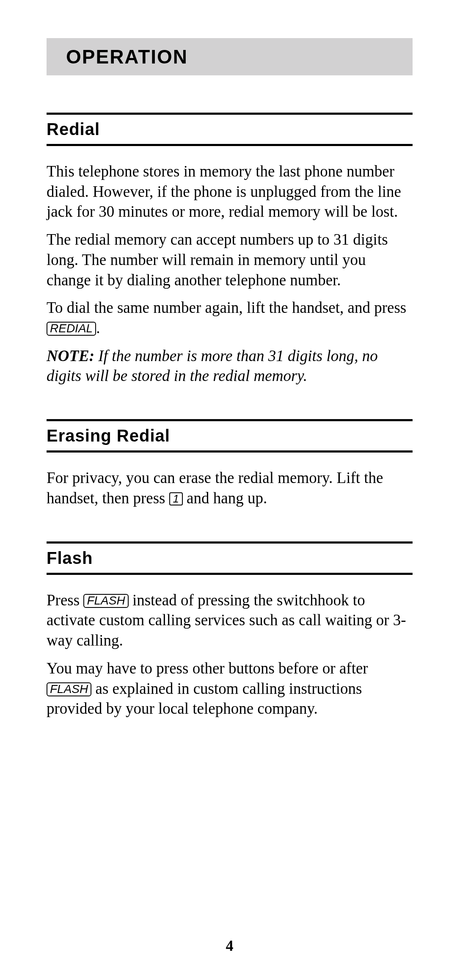 The height and width of the screenshot is (980, 457). I want to click on heading-flash: Flash, so click(229, 558).